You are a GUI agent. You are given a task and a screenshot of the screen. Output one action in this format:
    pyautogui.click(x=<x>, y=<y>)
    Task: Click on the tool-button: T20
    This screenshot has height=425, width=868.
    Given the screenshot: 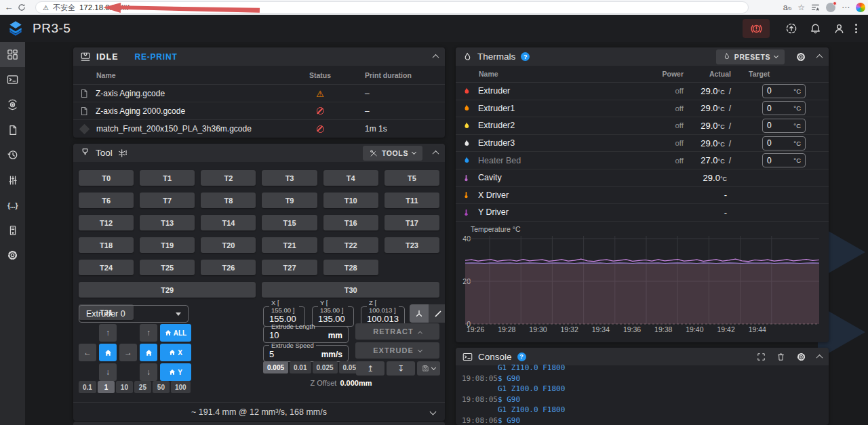 What is the action you would take?
    pyautogui.click(x=228, y=245)
    